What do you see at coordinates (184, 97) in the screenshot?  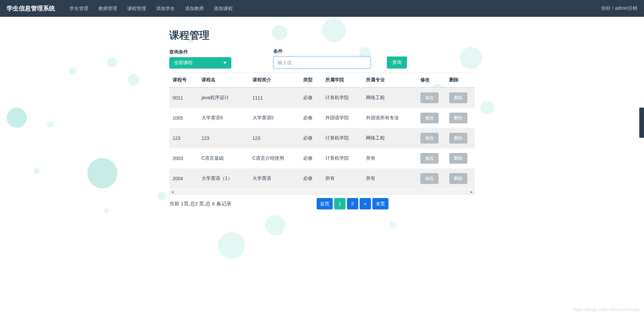 I see `cell-course-id: 0011` at bounding box center [184, 97].